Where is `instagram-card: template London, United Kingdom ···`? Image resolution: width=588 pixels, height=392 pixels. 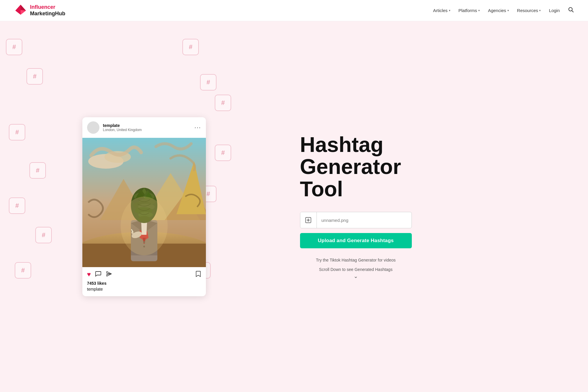
instagram-card: template London, United Kingdom ··· is located at coordinates (144, 207).